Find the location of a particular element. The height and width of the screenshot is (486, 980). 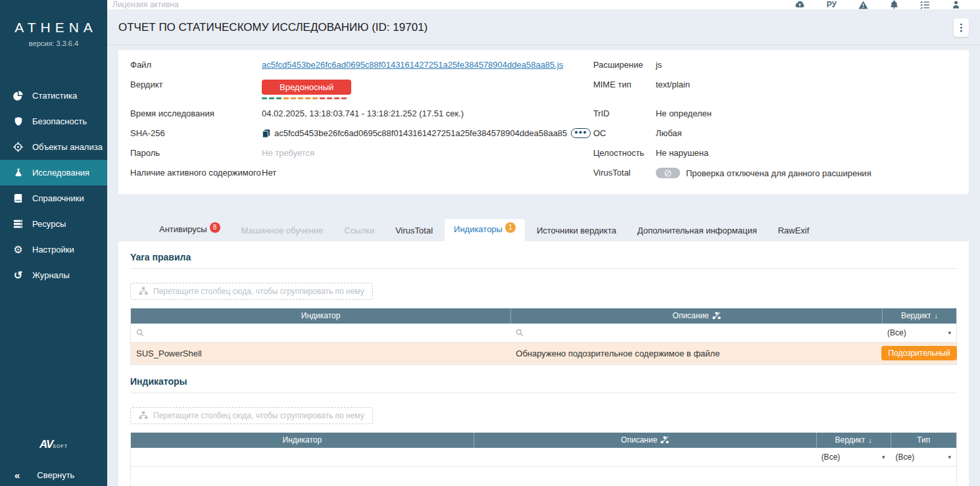

history-icon: ↺ is located at coordinates (18, 276).